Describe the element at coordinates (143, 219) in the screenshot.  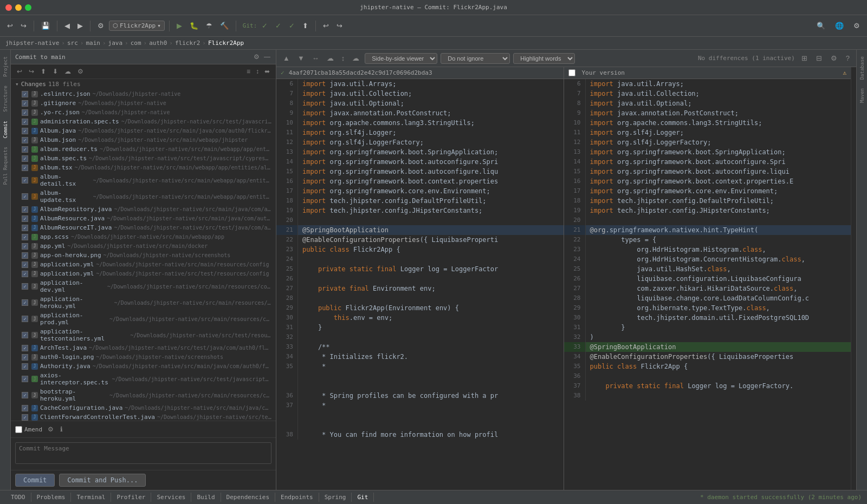
I see `file-item: ✓ J AlbumResource.java ~/Downloads/jhips…` at that location.